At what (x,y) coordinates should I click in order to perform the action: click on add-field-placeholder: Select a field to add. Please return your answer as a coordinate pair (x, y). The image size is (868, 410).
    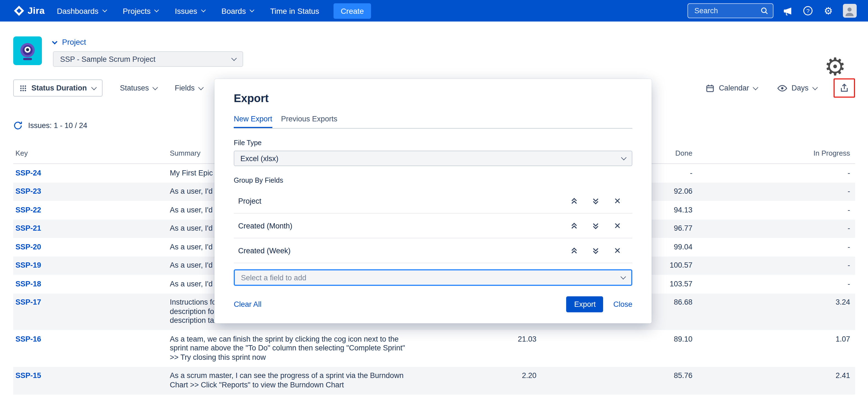
    Looking at the image, I should click on (274, 277).